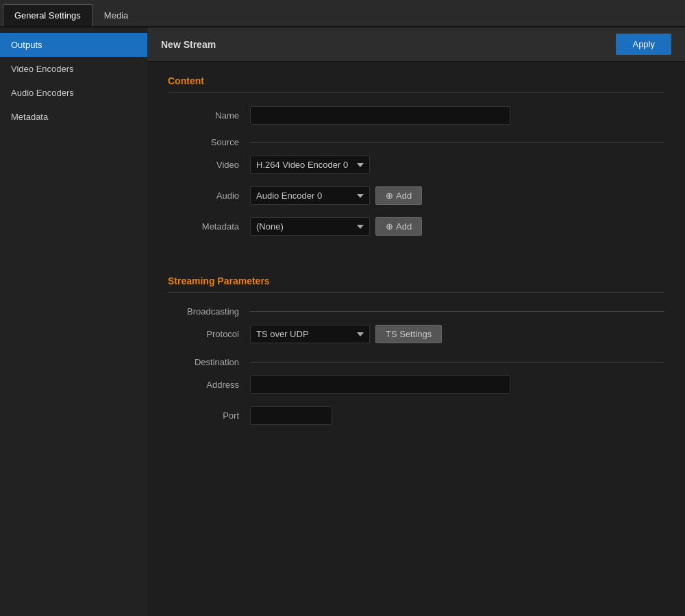  I want to click on metadata-select: (None), so click(310, 226).